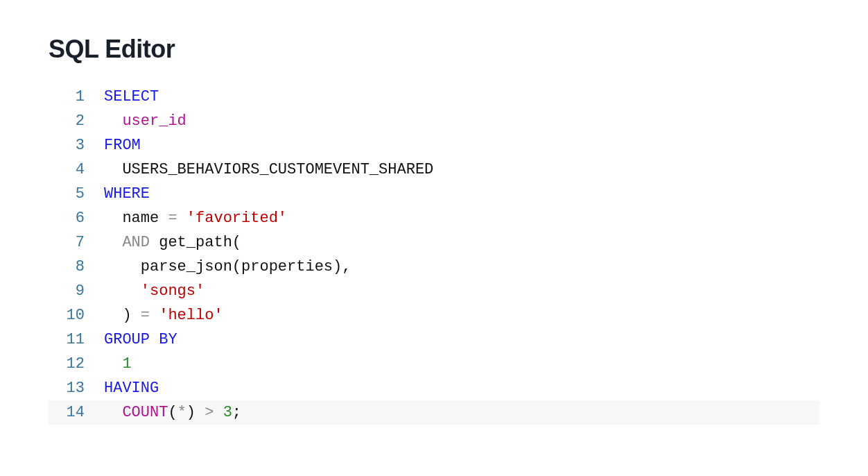  I want to click on code-line: 12 1, so click(434, 364).